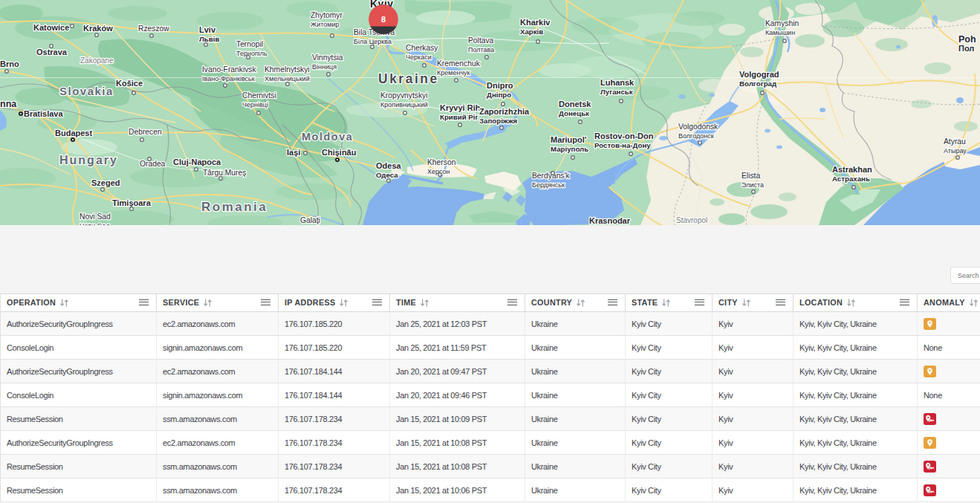 The width and height of the screenshot is (980, 503). What do you see at coordinates (851, 178) in the screenshot?
I see `svg-text: Астрахань` at bounding box center [851, 178].